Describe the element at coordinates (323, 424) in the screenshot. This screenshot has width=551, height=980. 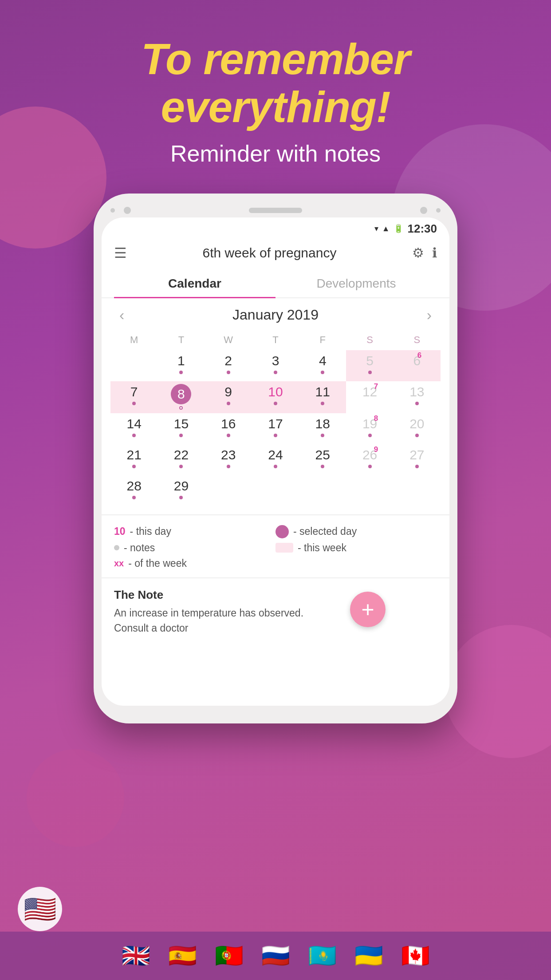
I see `cal-date-18: 18` at that location.